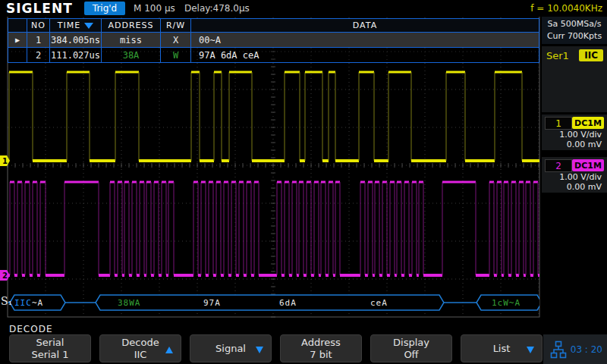 The image size is (607, 364). I want to click on menu-title: DECODE, so click(30, 329).